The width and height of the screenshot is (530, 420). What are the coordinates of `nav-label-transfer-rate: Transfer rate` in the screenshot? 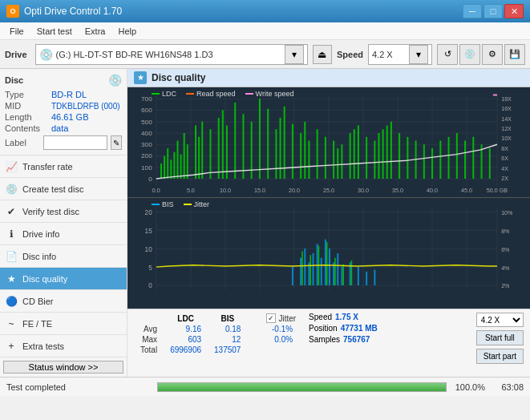 It's located at (48, 167).